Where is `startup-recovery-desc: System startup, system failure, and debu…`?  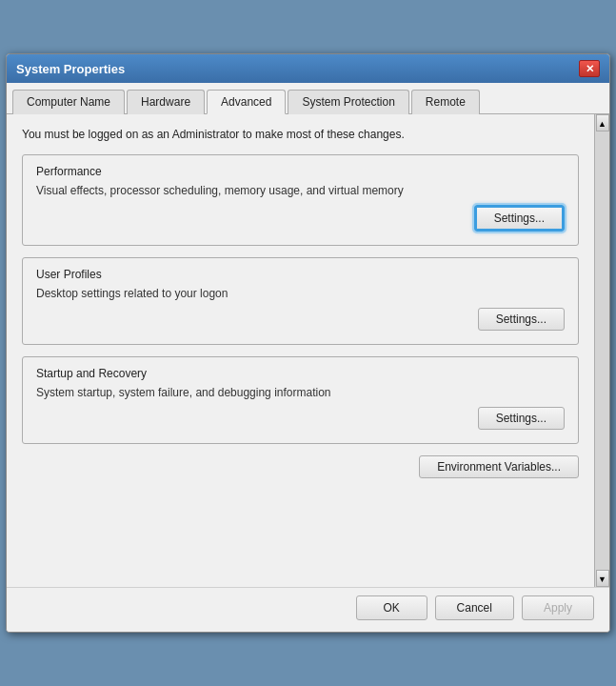
startup-recovery-desc: System startup, system failure, and debu… is located at coordinates (301, 393).